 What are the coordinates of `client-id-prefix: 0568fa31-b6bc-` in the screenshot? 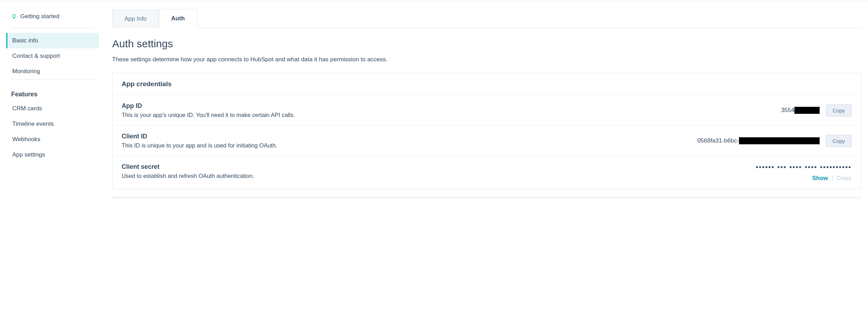 It's located at (718, 141).